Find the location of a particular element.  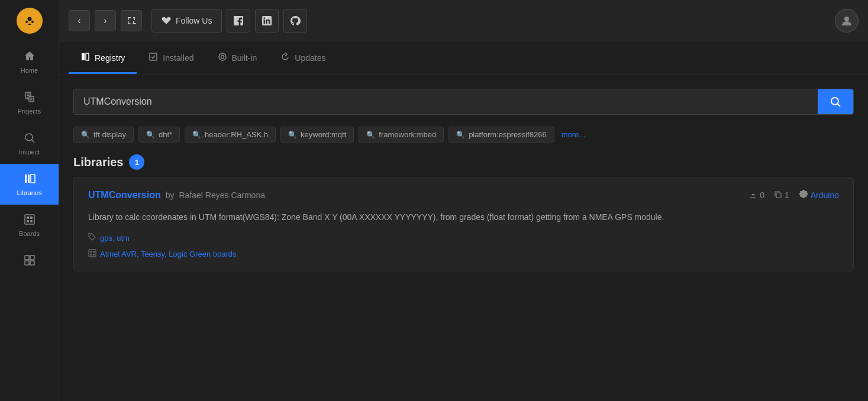

facebook-button is located at coordinates (238, 21).